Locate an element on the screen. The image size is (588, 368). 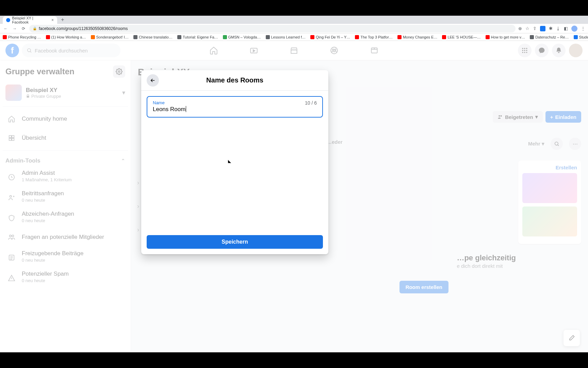
menu-icon: ⋮ is located at coordinates (583, 29).